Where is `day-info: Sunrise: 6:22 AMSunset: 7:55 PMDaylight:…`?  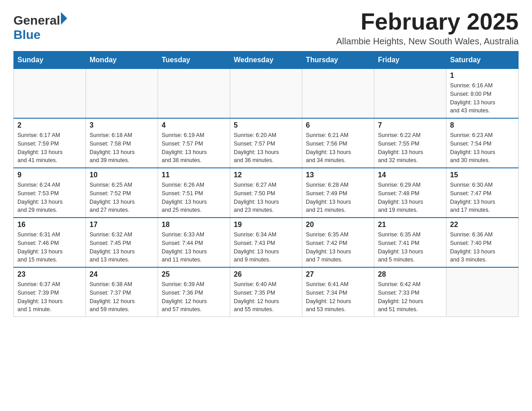
day-info: Sunrise: 6:22 AMSunset: 7:55 PMDaylight:… is located at coordinates (410, 148).